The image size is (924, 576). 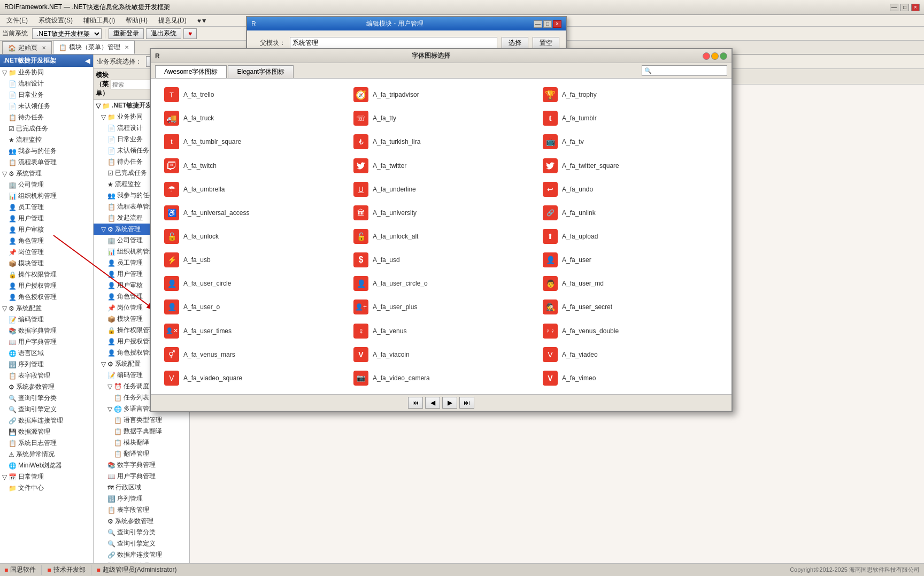 I want to click on sidebar-item-miniweb: 🌐 MiniWeb浏览器, so click(x=47, y=465).